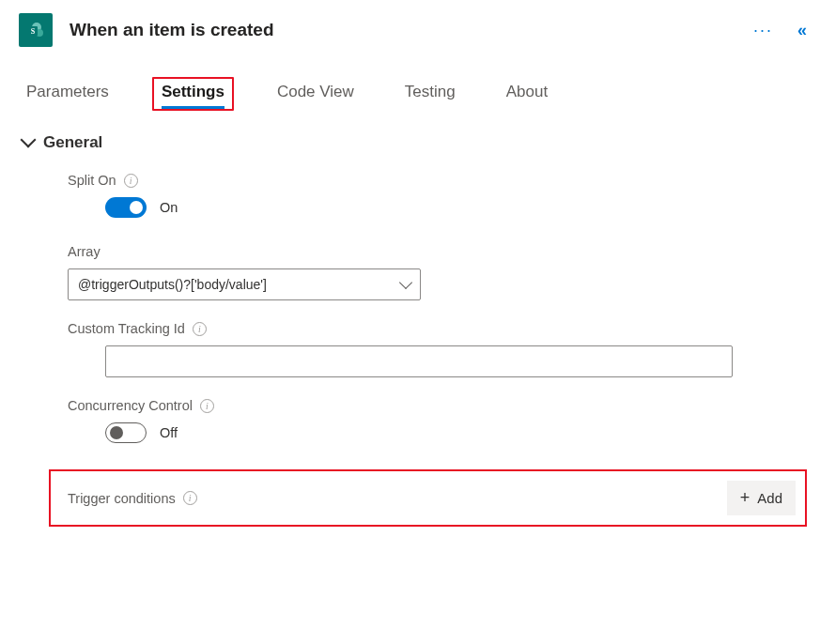  Describe the element at coordinates (126, 207) in the screenshot. I see `split-on-toggle` at that location.